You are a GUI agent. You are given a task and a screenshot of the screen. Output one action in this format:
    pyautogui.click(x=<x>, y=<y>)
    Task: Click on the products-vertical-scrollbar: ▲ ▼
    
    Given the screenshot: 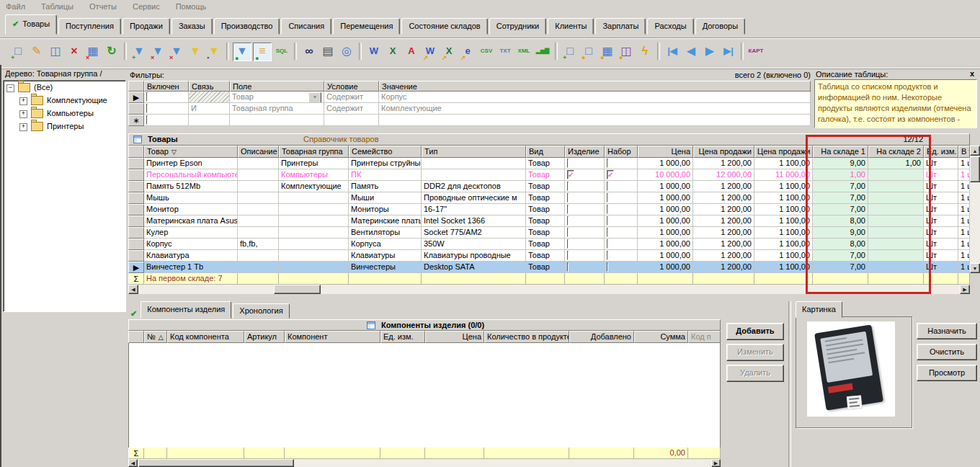 What is the action you would take?
    pyautogui.click(x=975, y=209)
    